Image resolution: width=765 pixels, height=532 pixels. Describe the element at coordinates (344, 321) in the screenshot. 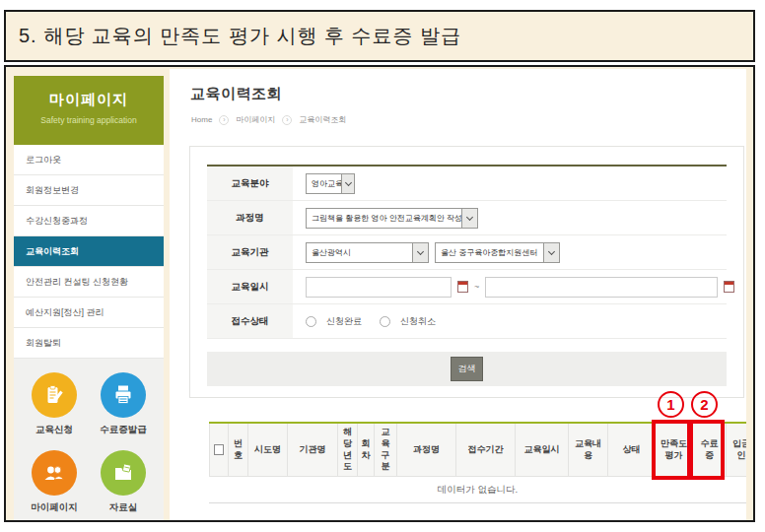

I see `radio-label: 신청완료` at that location.